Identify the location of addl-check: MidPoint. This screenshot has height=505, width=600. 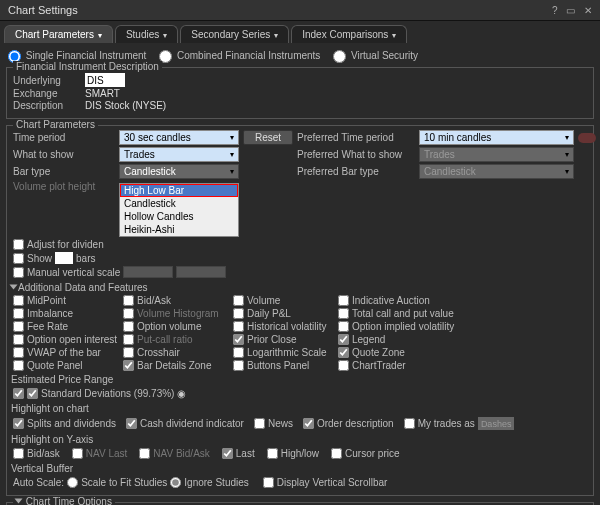
(68, 300).